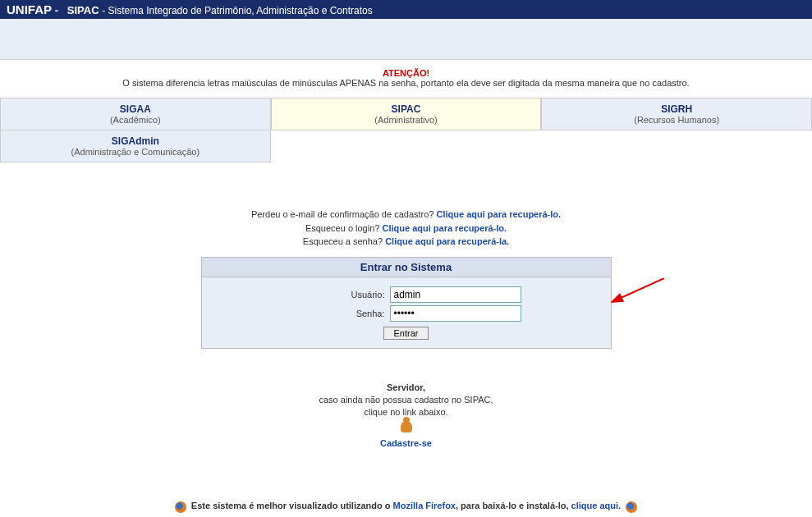  What do you see at coordinates (406, 508) in the screenshot?
I see `footer-block: Este sistema é melhor visualizado utiliz…` at bounding box center [406, 508].